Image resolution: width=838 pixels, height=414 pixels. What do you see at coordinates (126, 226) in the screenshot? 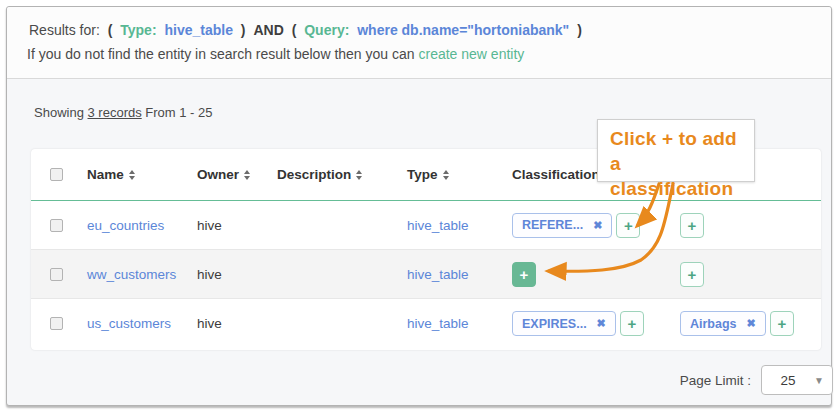
I see `entity-name-link: eu_countries` at bounding box center [126, 226].